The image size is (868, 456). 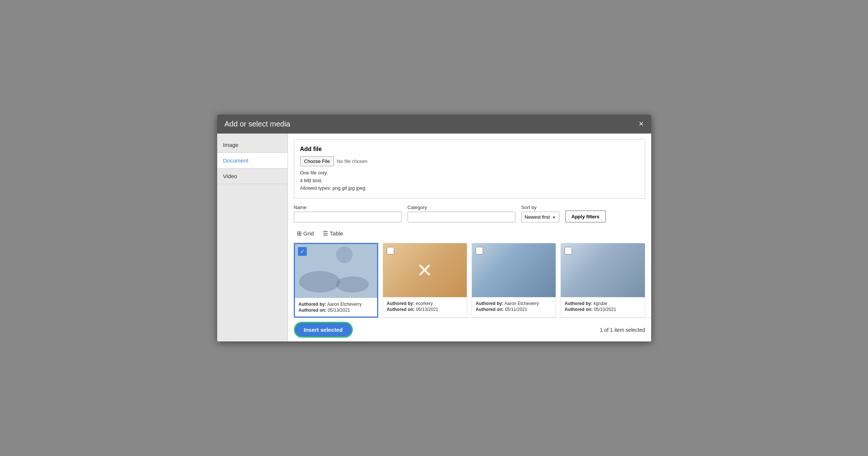 I want to click on no-file-text: No file chosen, so click(x=352, y=161).